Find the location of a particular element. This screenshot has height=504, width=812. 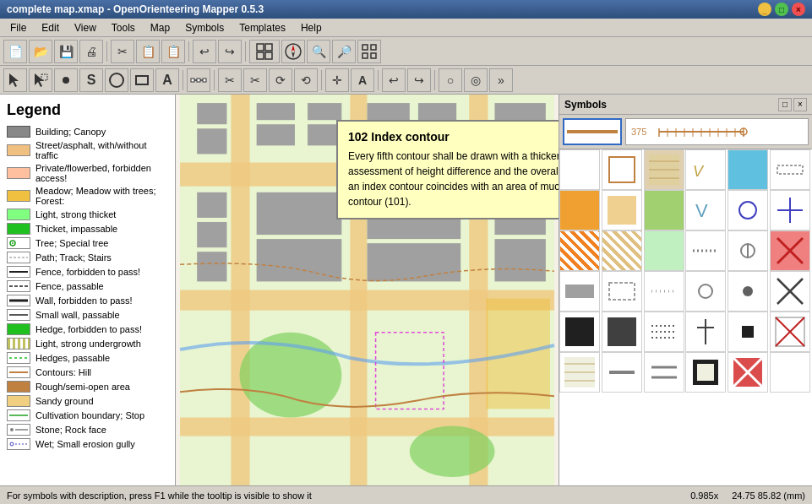

cut-button: ✂ is located at coordinates (123, 51).